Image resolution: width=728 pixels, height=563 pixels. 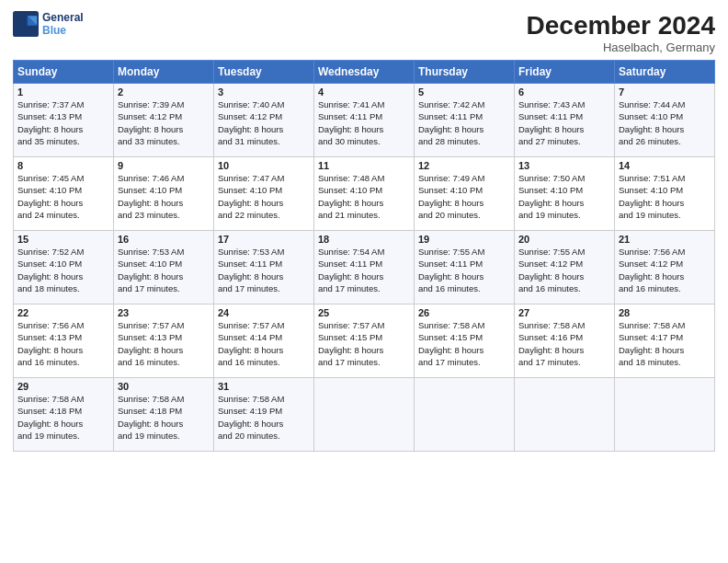 I want to click on day-cell: 26Sunrise: 7:58 AMSunset: 4:15 PMDayligh…, so click(x=465, y=341).